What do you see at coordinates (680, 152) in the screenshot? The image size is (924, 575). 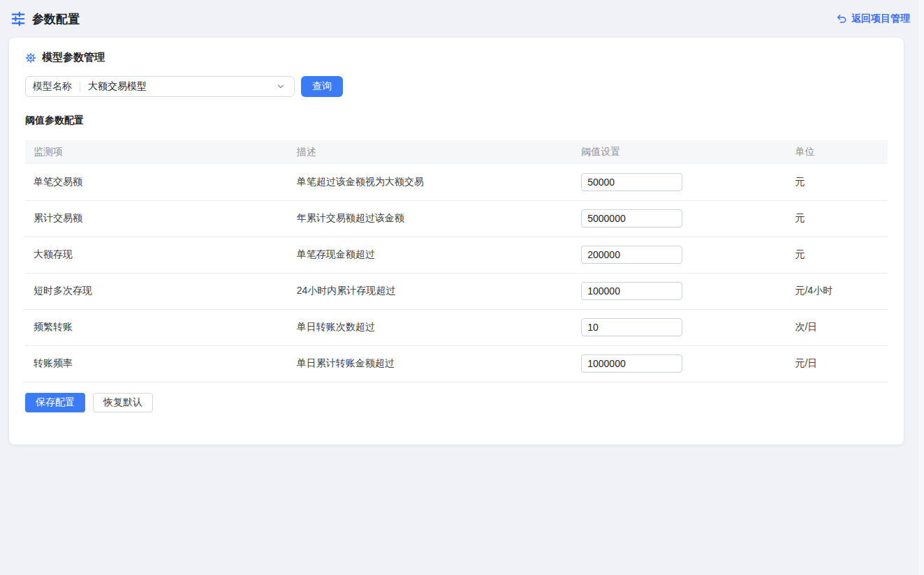 I see `col-header-threshold: 阈值设置` at bounding box center [680, 152].